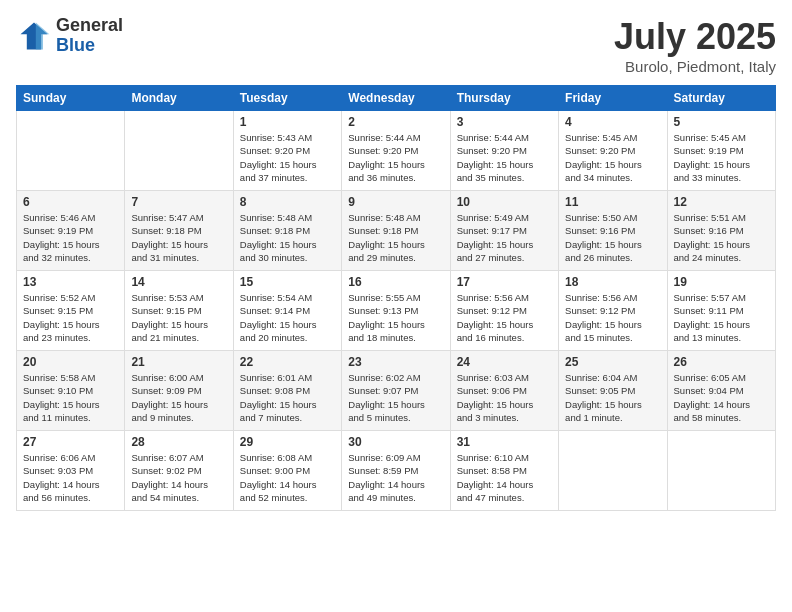  I want to click on day-info: Sunrise: 6:09 AM Sunset: 8:59 PM Dayligh…, so click(396, 478).